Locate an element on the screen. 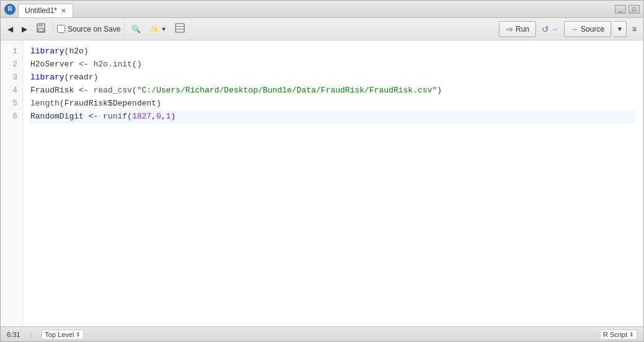  var-fraudrisk-2: FraudRisk is located at coordinates (86, 103).